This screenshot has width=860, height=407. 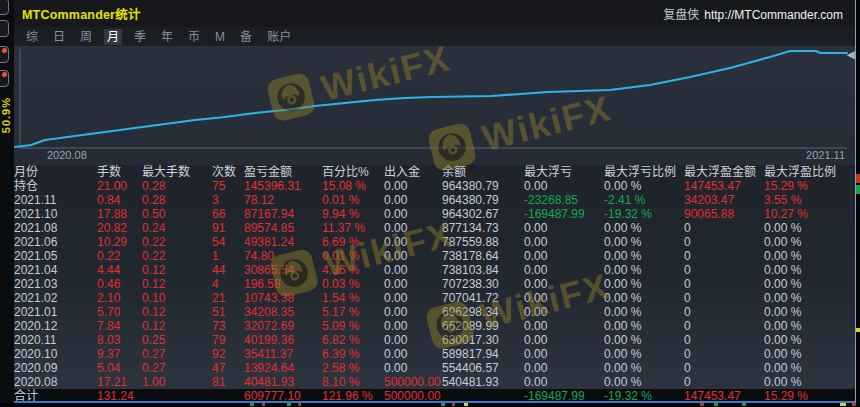 What do you see at coordinates (228, 298) in the screenshot?
I see `table-cell: 21` at bounding box center [228, 298].